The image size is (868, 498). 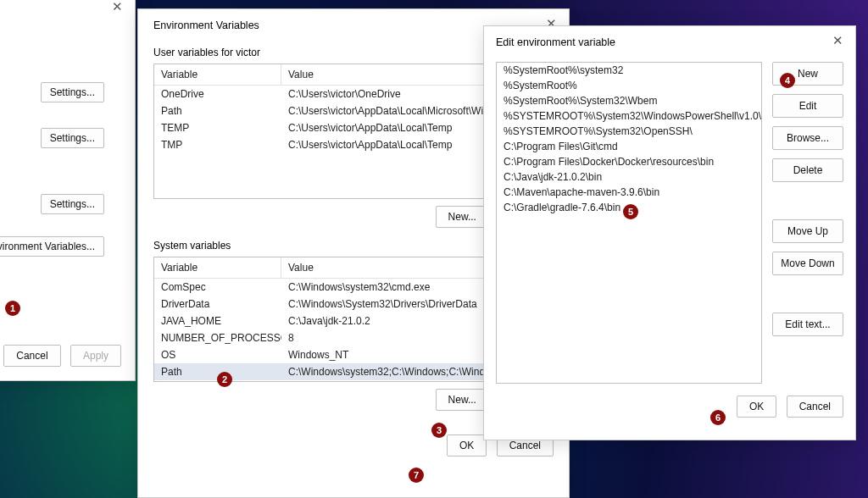 I want to click on sys-new-button: New..., so click(x=463, y=400).